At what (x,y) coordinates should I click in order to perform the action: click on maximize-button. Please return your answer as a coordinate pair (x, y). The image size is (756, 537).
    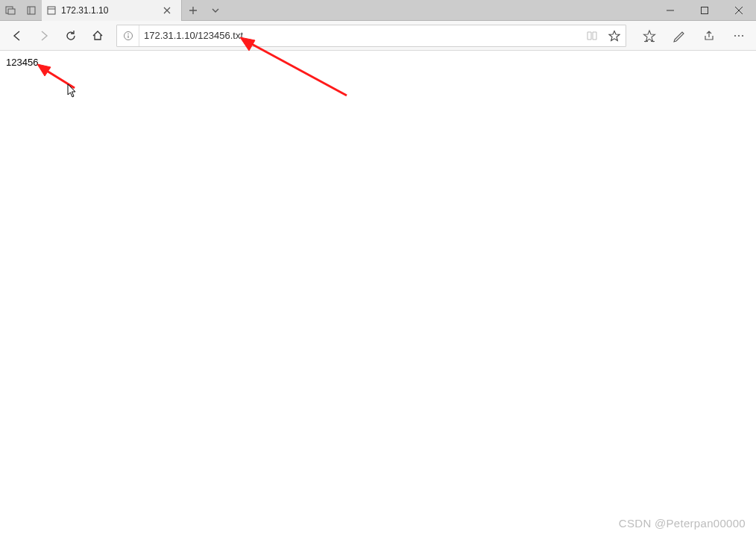
    Looking at the image, I should click on (705, 10).